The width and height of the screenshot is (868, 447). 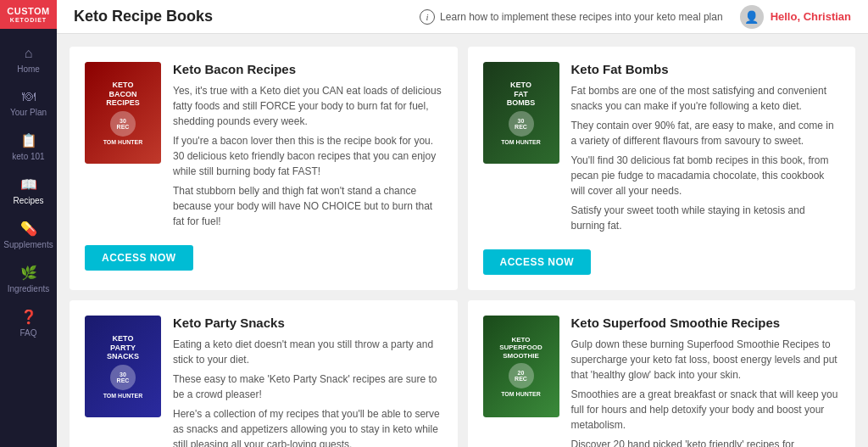 I want to click on header-info-text: Learn how to implement these recipes int…, so click(x=581, y=17).